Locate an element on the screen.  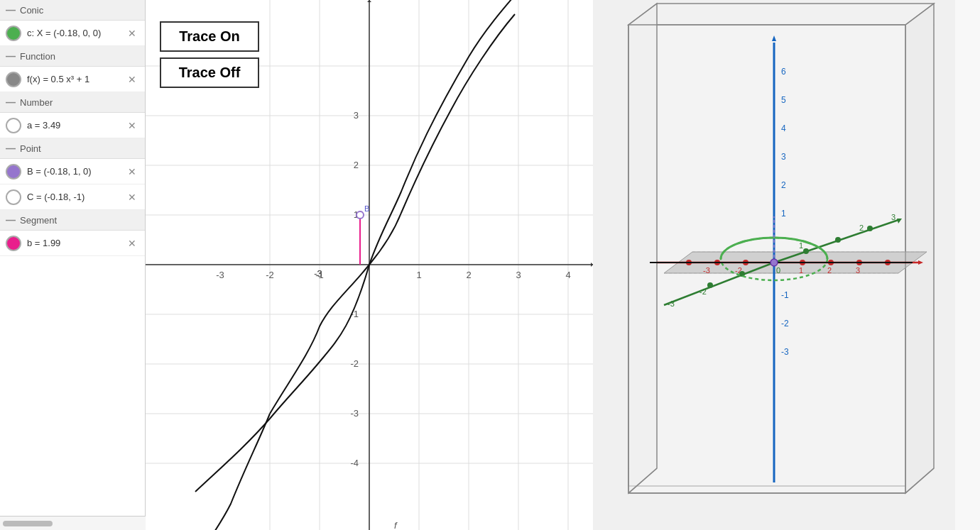
svg-text: B is located at coordinates (366, 209).